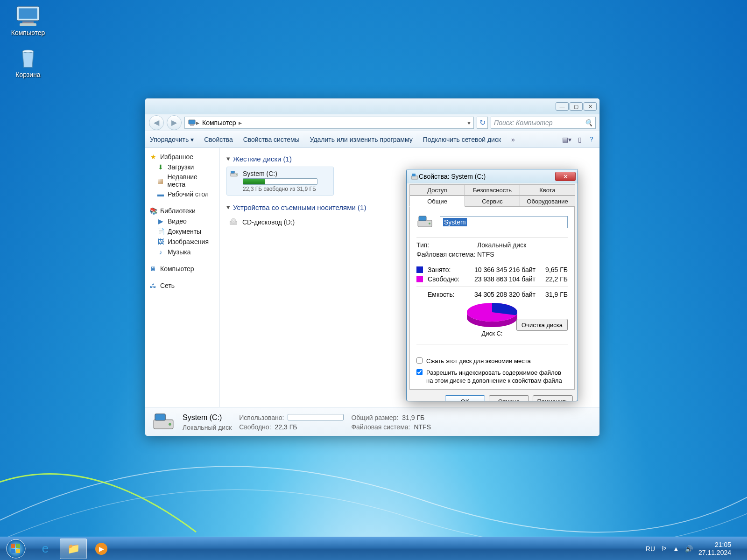 The image size is (747, 560). What do you see at coordinates (161, 194) in the screenshot?
I see `desktop-icon: ▬` at bounding box center [161, 194].